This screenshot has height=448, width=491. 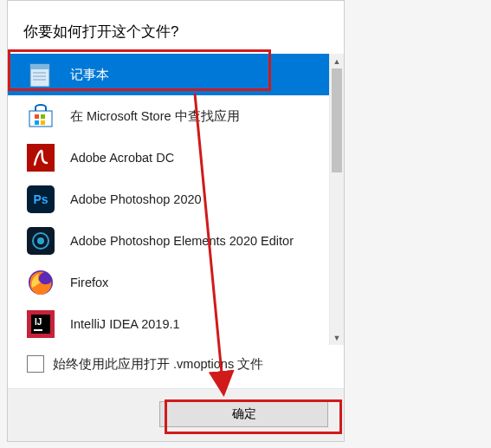 I want to click on intellij-icon: IJ, so click(x=41, y=324).